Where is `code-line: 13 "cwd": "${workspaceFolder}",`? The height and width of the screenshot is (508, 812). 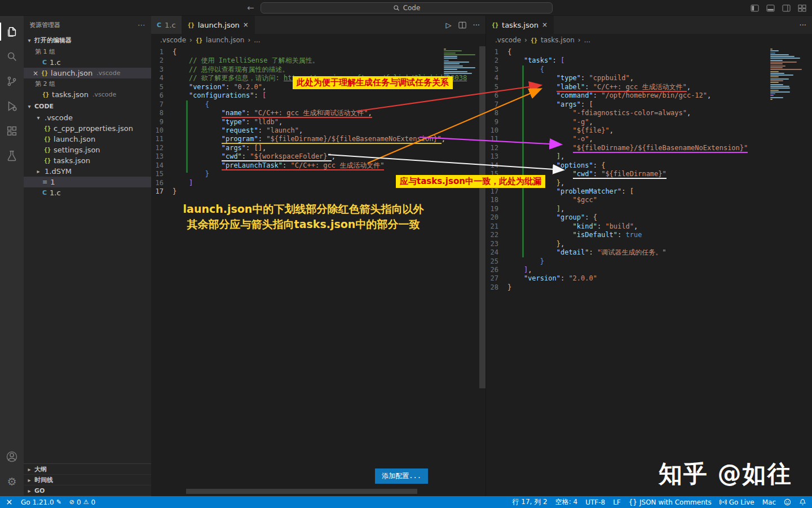 code-line: 13 "cwd": "${workspaceFolder}", is located at coordinates (318, 157).